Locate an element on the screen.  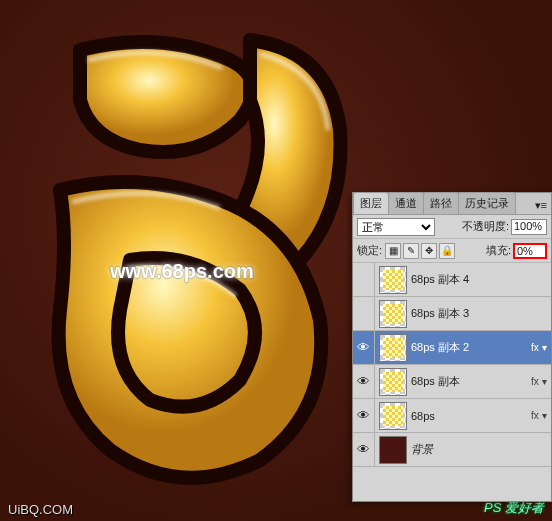
layer-name-label: 背景 is located at coordinates (471, 450).